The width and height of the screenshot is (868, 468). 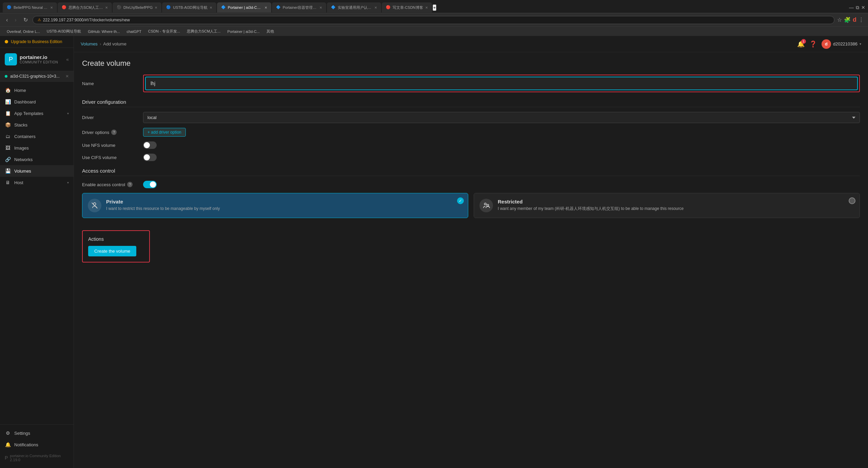 What do you see at coordinates (471, 184) in the screenshot?
I see `enable-access-control-row: Enable access control ?` at bounding box center [471, 184].